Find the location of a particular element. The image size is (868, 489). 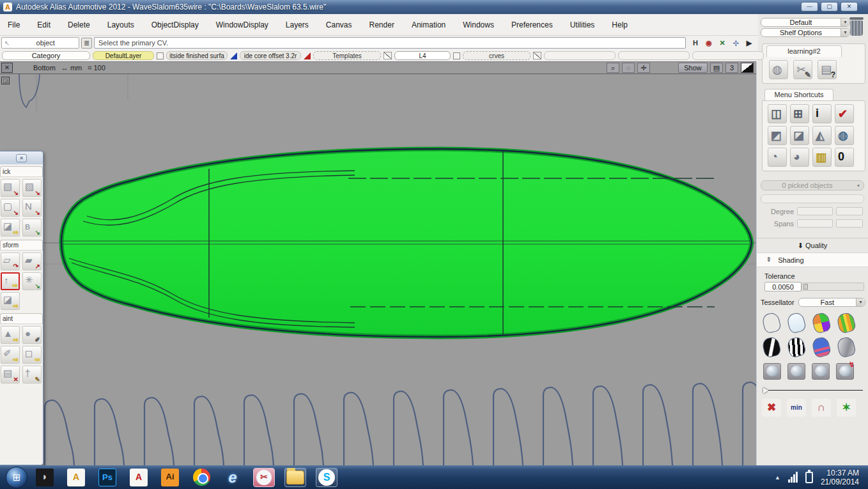

pick-hull-icon: ▢↘ is located at coordinates (10, 208).